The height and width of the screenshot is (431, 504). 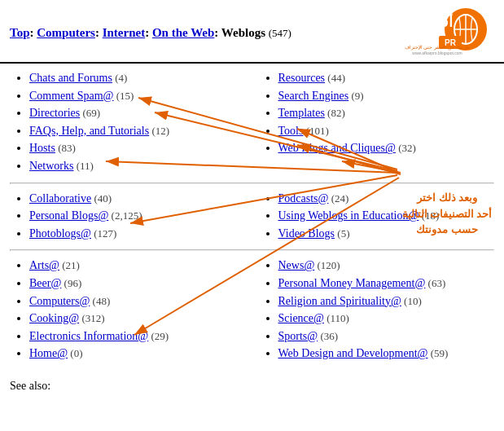 What do you see at coordinates (83, 166) in the screenshot?
I see `count-badge: (11)` at bounding box center [83, 166].